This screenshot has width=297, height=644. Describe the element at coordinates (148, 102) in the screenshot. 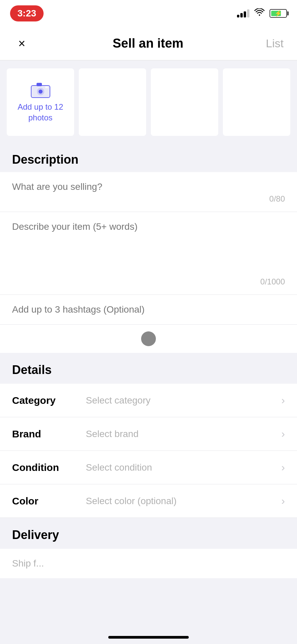

I see `photos-section: Add up to 12 photos` at that location.